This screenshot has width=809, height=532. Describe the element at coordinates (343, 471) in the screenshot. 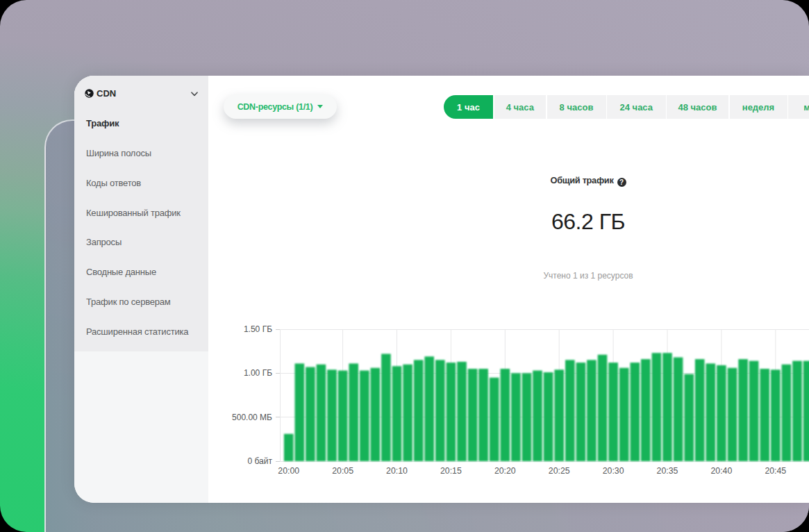

I see `svg-text: 20:05` at that location.